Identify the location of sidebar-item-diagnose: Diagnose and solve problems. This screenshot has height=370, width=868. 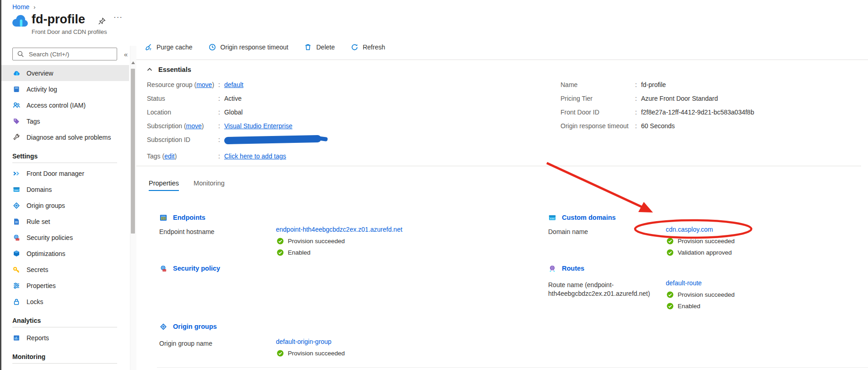
(65, 137).